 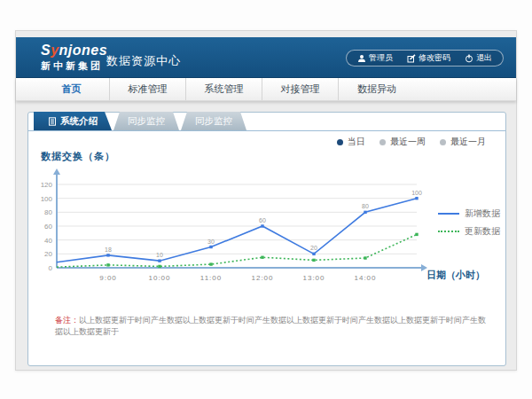 What do you see at coordinates (46, 50) in the screenshot?
I see `brand-letter: S` at bounding box center [46, 50].